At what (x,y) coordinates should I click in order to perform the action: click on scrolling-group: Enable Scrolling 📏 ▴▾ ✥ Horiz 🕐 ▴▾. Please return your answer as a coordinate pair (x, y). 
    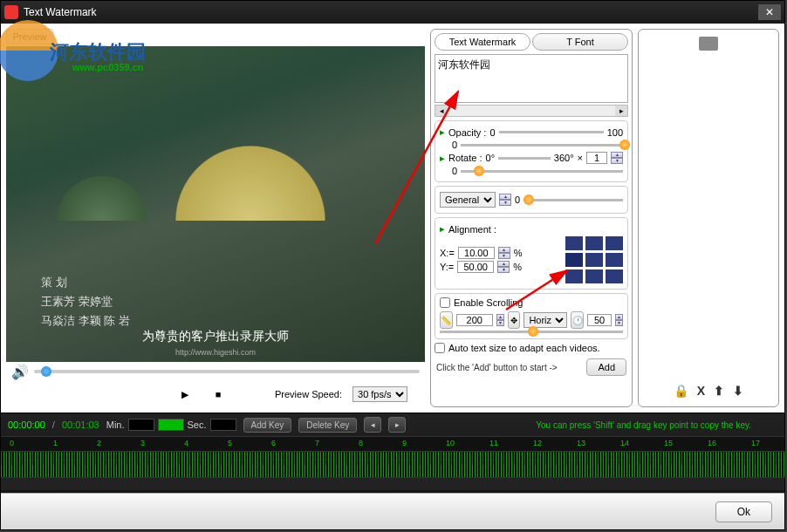
    Looking at the image, I should click on (531, 316).